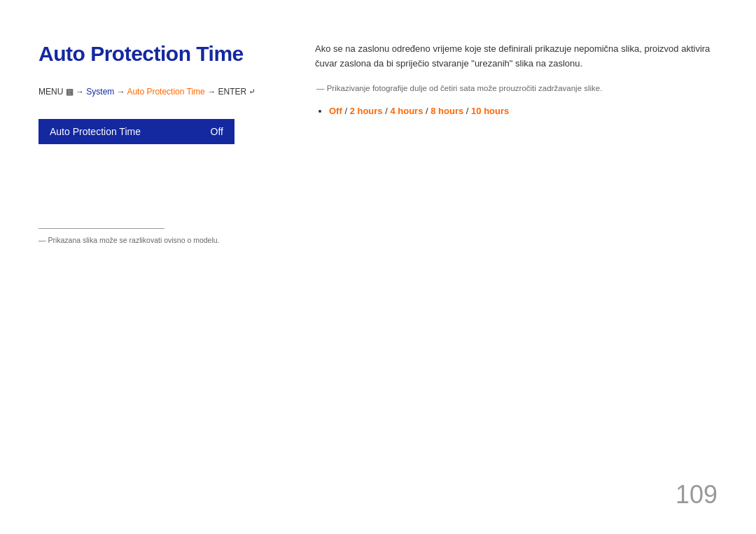 Image resolution: width=756 pixels, height=534 pixels. Describe the element at coordinates (518, 112) in the screenshot. I see `options-list: Off / 2 hours / 4 hours / 8 hours / 10 h…` at that location.